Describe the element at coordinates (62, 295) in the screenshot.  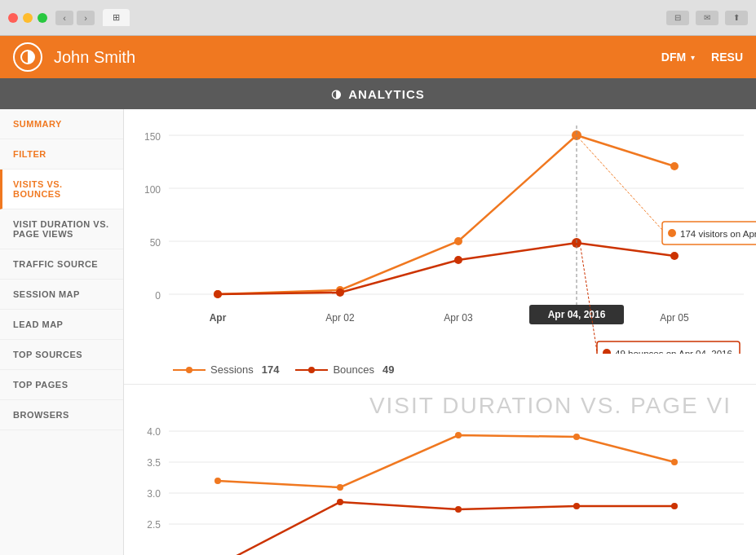
I see `sidebar-item-session-map: SESSION MAP` at that location.